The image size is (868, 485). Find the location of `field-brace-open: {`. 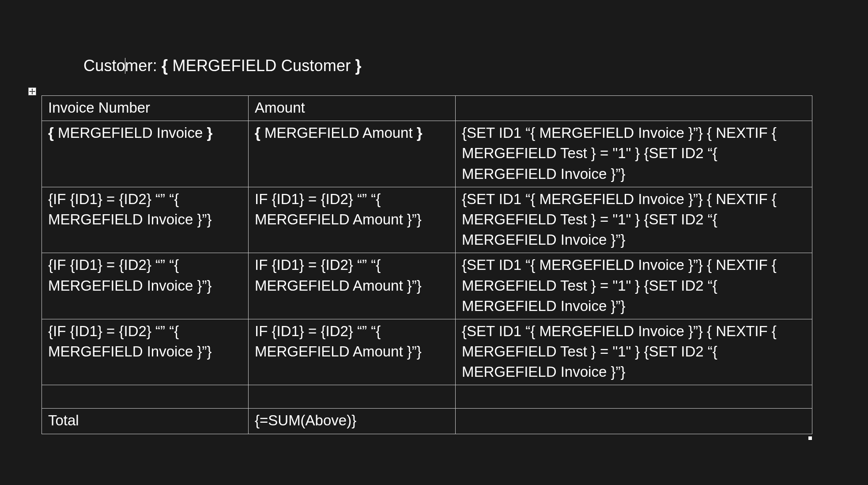

field-brace-open: { is located at coordinates (167, 65).